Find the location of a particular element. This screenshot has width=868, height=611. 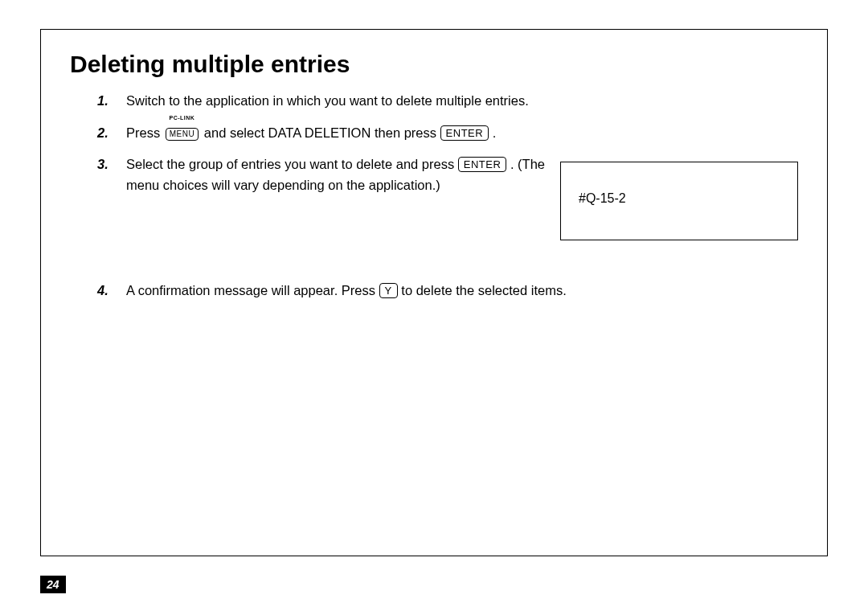

step-4-text-b: to delete the selected items. is located at coordinates (484, 290).